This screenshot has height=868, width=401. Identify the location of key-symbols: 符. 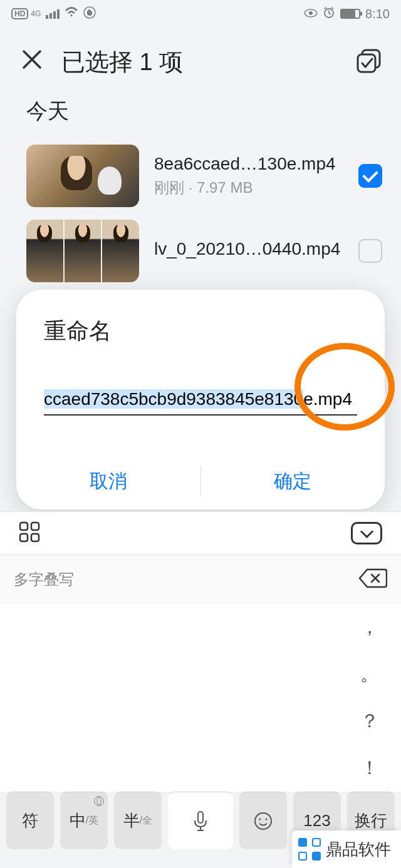
(30, 820).